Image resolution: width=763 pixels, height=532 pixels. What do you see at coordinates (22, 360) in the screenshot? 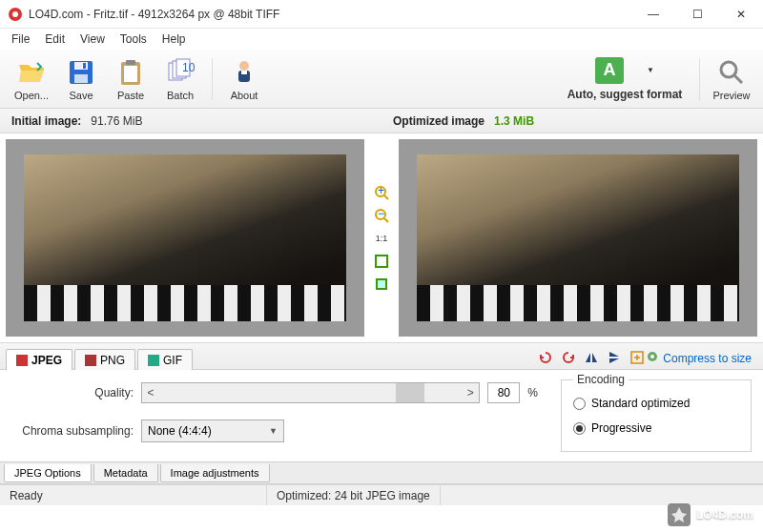
I see `jpeg-icon` at bounding box center [22, 360].